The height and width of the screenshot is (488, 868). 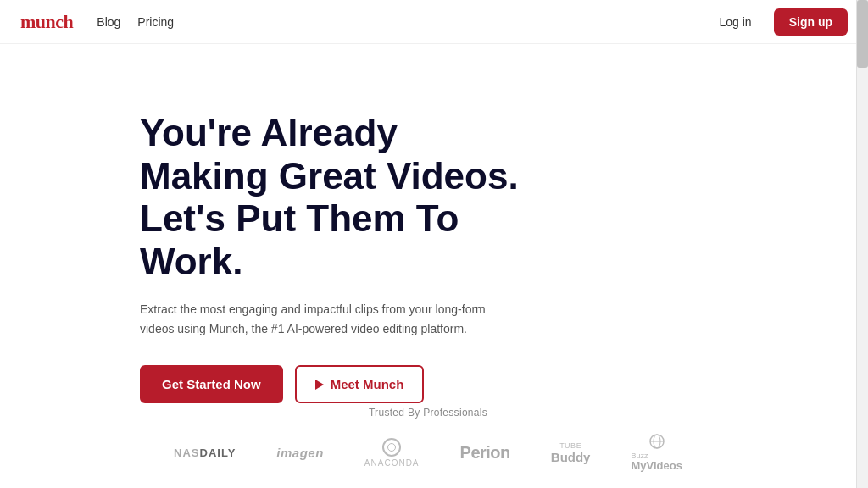 I want to click on meet-munch-label: Meet Munch, so click(x=368, y=385).